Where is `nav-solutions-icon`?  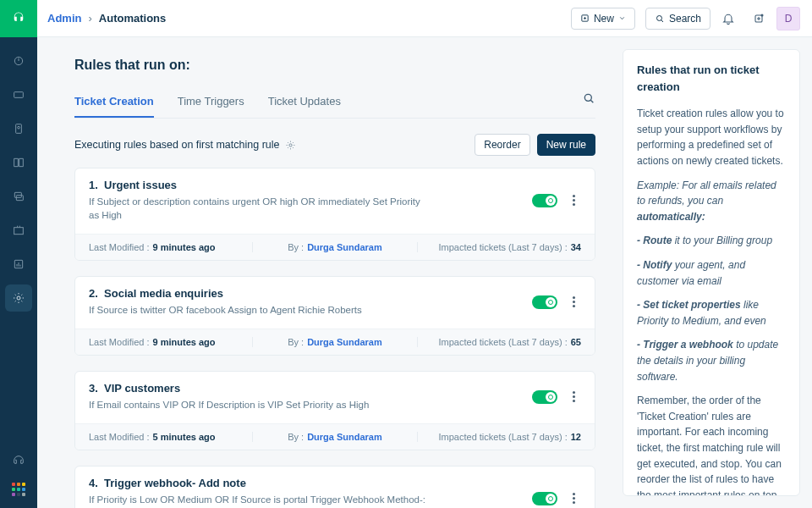
nav-solutions-icon is located at coordinates (19, 163).